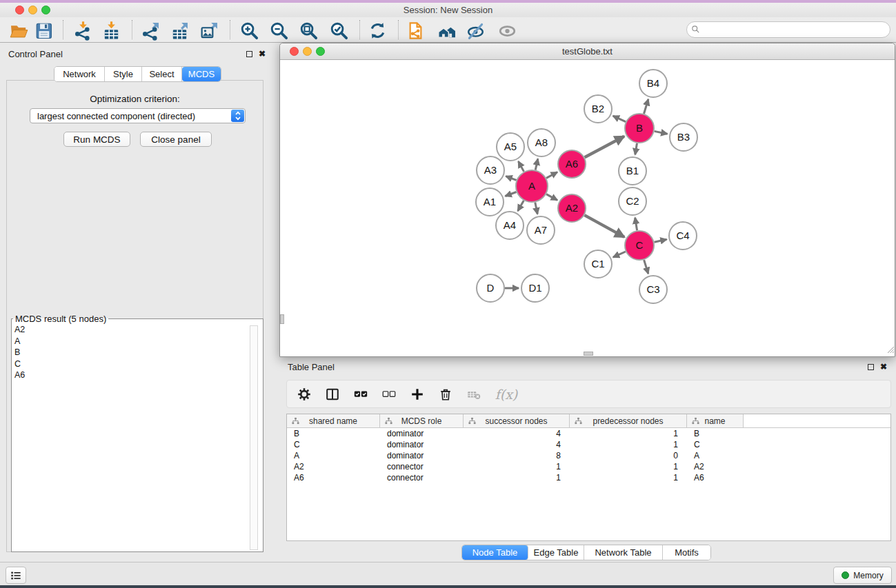  What do you see at coordinates (619, 119) in the screenshot?
I see `graph-edge-B-B2` at bounding box center [619, 119].